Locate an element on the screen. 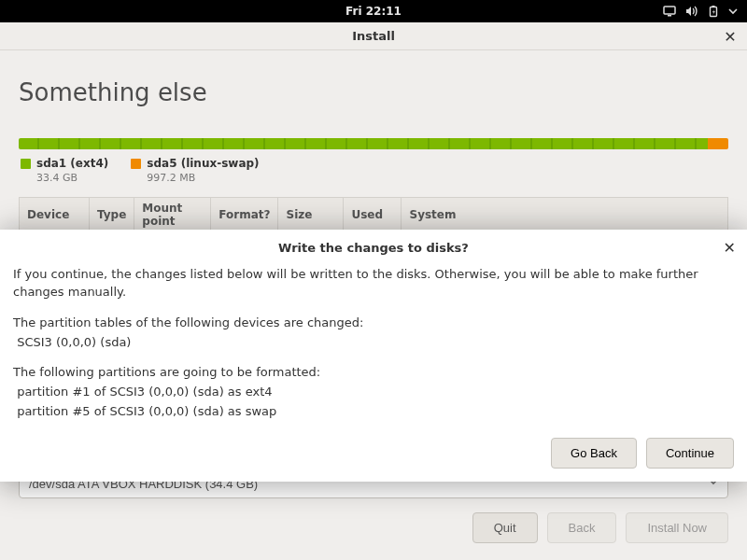 The width and height of the screenshot is (747, 560). display-icon is located at coordinates (669, 11).